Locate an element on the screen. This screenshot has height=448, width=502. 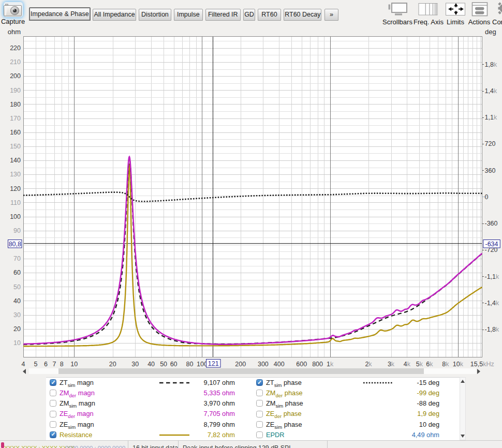
svg-text: 150 is located at coordinates (16, 146).